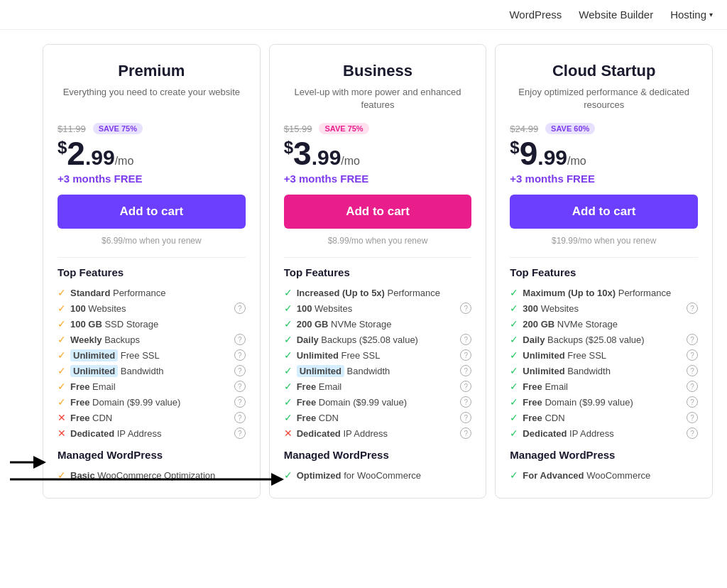 This screenshot has width=727, height=588. I want to click on feature-item: ✓ Increased (Up to 5x) Performance, so click(378, 293).